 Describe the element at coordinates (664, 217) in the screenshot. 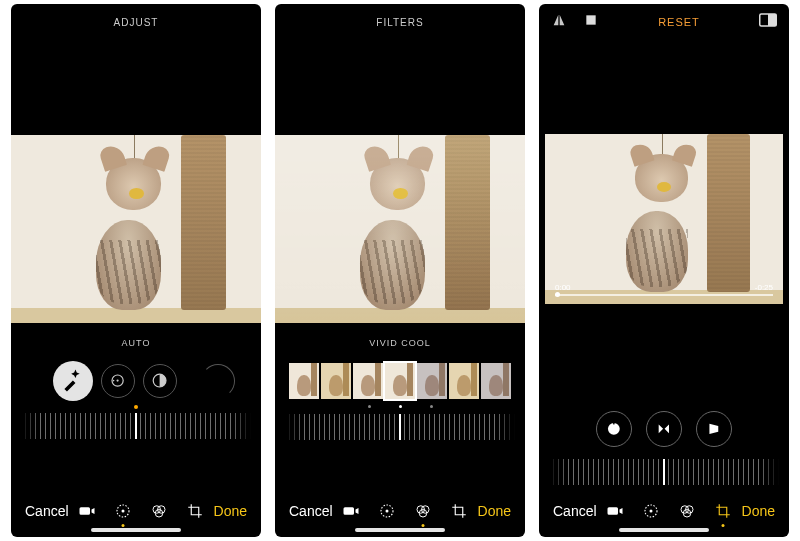

I see `crop-canvas: 0:00 -0:25` at that location.